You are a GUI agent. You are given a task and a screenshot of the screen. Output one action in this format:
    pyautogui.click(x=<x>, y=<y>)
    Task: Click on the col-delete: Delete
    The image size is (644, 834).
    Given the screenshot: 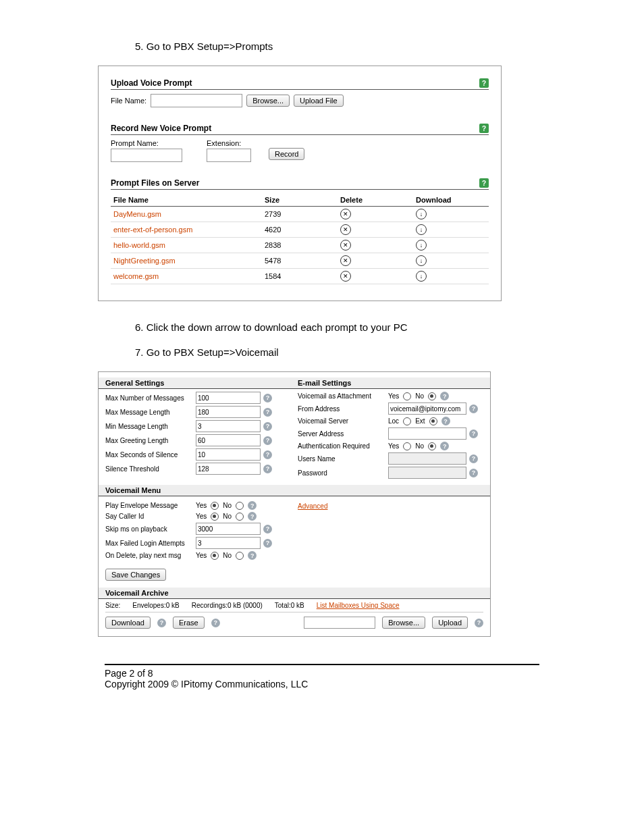 What is the action you would take?
    pyautogui.click(x=375, y=200)
    